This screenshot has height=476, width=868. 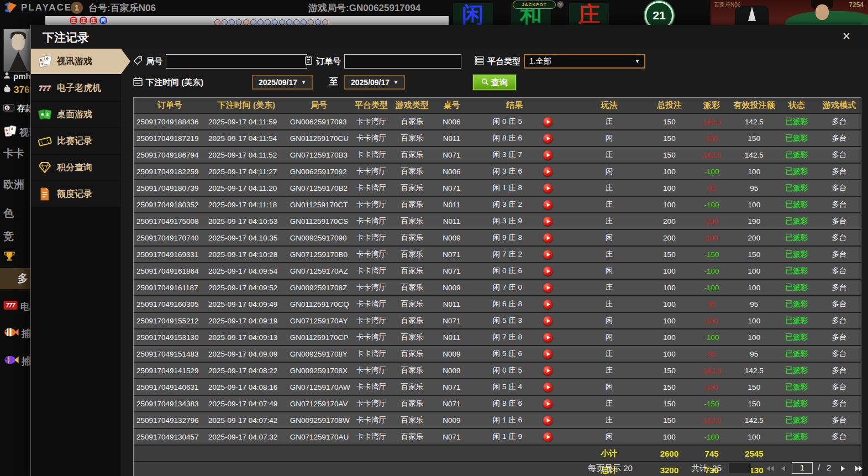 What do you see at coordinates (452, 437) in the screenshot?
I see `table-no-cell: N071` at bounding box center [452, 437].